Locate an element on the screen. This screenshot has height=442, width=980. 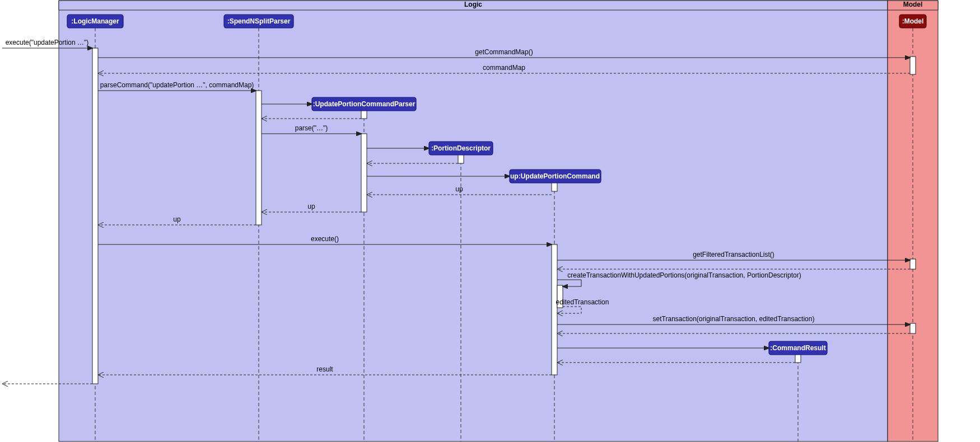
msg-execute-cmd-label: execute() is located at coordinates (325, 239).